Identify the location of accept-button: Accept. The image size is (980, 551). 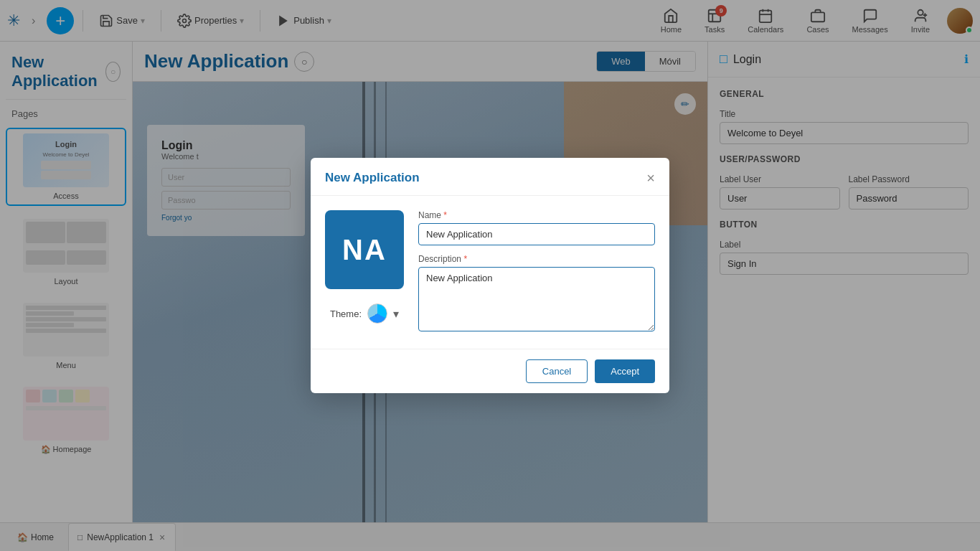
(625, 372).